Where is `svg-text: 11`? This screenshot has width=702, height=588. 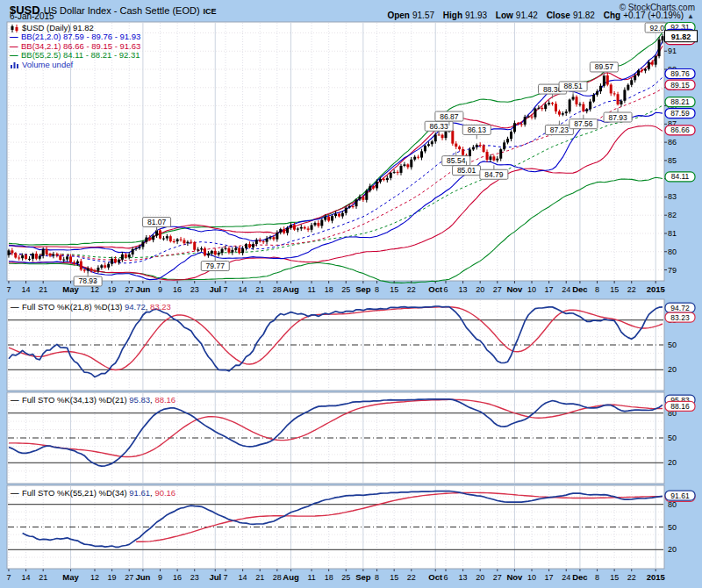 svg-text: 11 is located at coordinates (311, 577).